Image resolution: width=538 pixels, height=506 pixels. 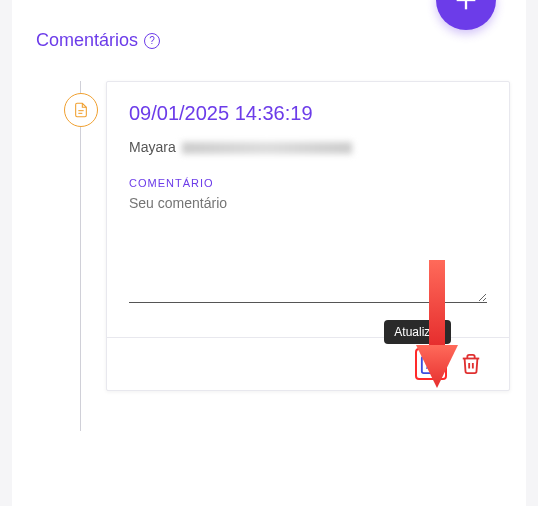 I want to click on author-email-redacted, so click(x=267, y=148).